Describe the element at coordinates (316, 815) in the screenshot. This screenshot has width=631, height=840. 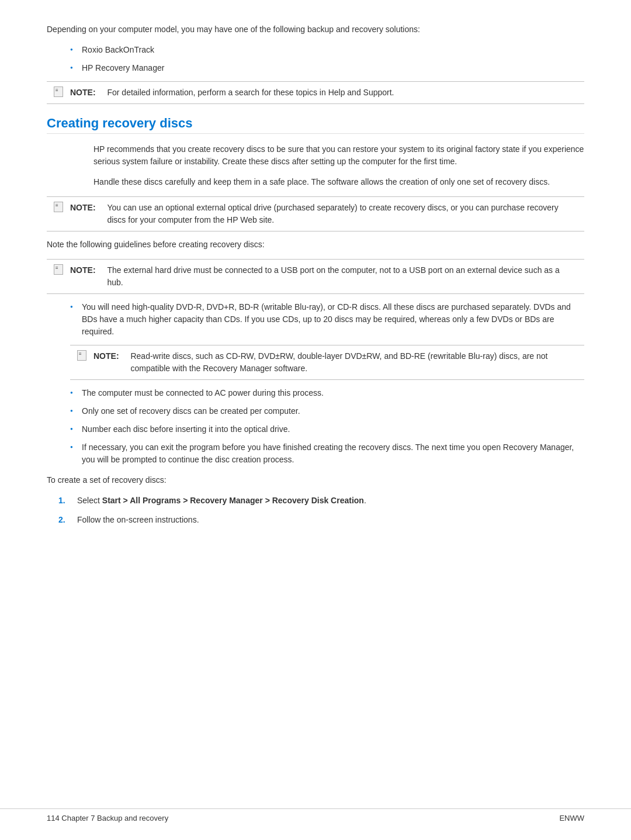
I see `page-footer: 114 Chapter 7 Backup and recovery ENWW` at that location.